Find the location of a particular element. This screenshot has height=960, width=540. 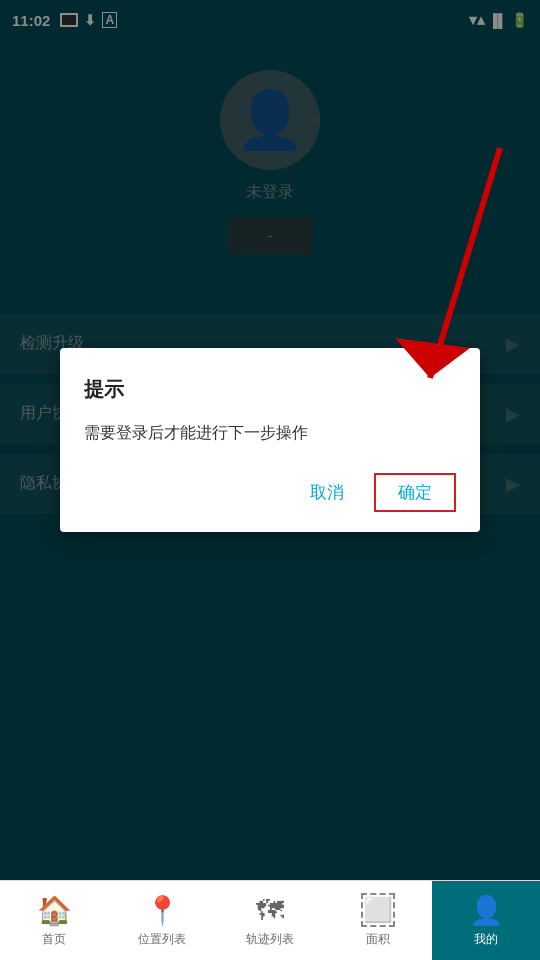

nav-area-label: 面积 is located at coordinates (378, 940).